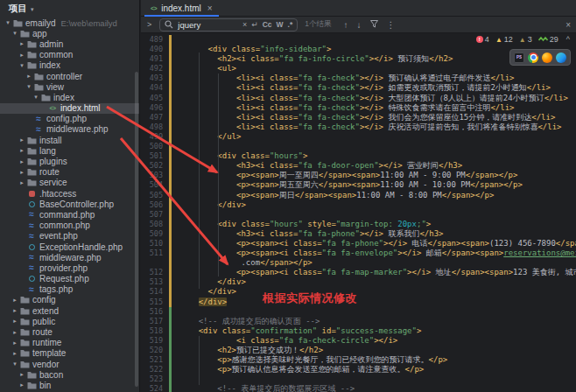 The width and height of the screenshot is (576, 392). What do you see at coordinates (359, 360) in the screenshot?
I see `code-line-521: 521 <p>感谢您选择美味时光餐厅，我们已经收到您的预订请求。</p>` at bounding box center [359, 360].